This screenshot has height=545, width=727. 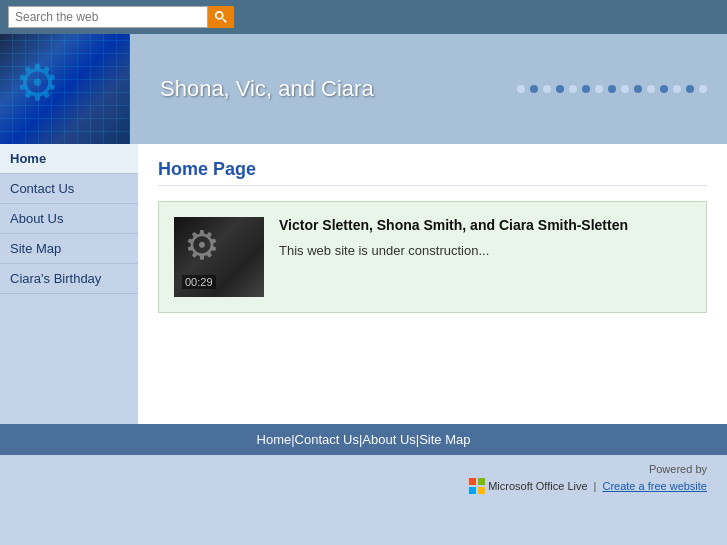 What do you see at coordinates (388, 440) in the screenshot?
I see `footer-nav-about-us: About Us` at bounding box center [388, 440].